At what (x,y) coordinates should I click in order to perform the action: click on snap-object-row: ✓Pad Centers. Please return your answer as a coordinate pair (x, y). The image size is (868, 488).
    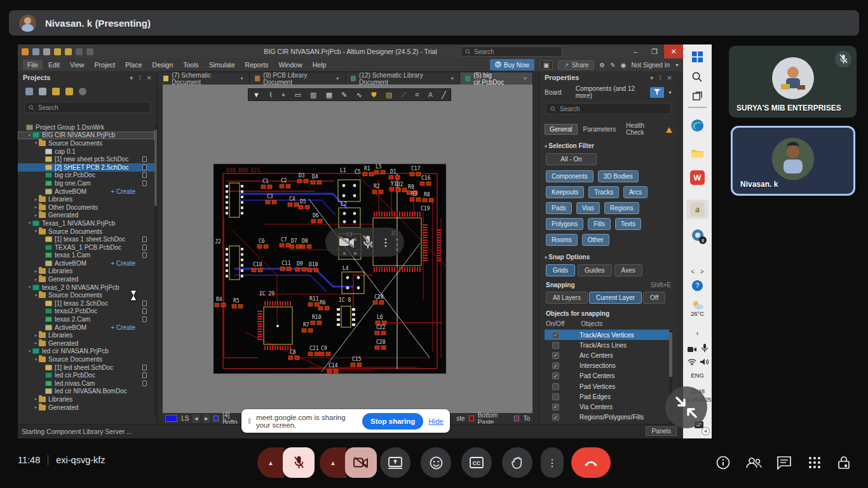
    Looking at the image, I should click on (609, 376).